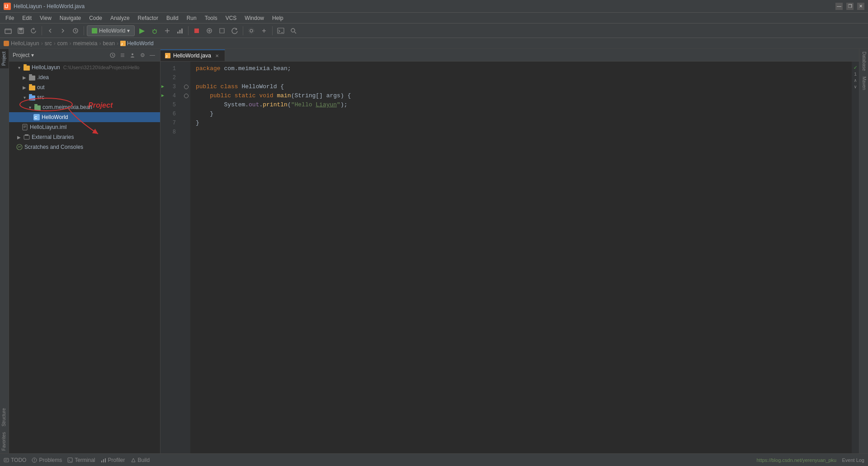 The image size is (868, 466). What do you see at coordinates (27, 18) in the screenshot?
I see `menu-edit: Edit` at bounding box center [27, 18].